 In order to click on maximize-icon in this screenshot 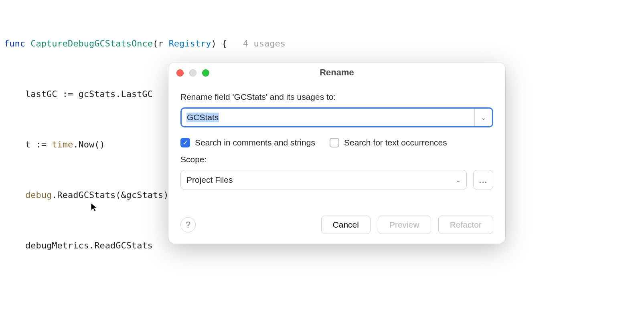, I will do `click(206, 73)`.